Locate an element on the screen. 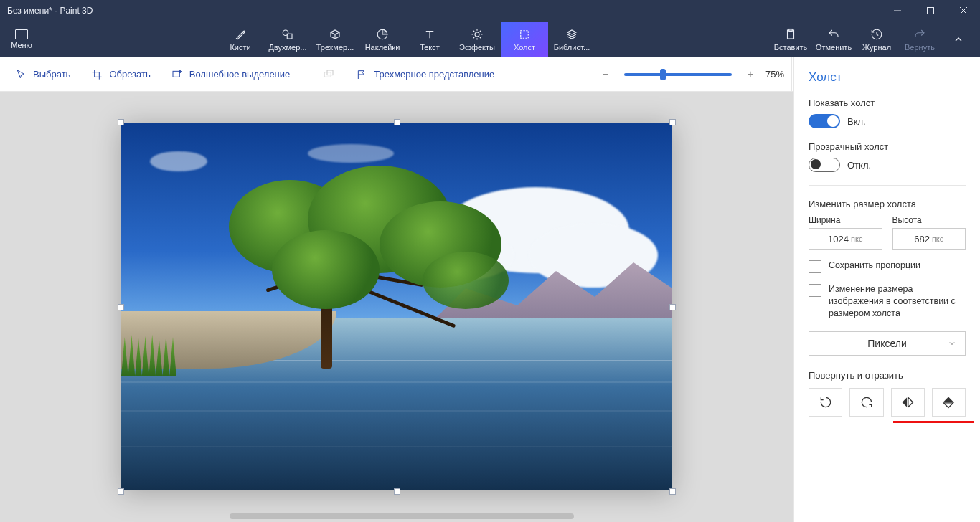  show-canvas-state: Вкл. is located at coordinates (857, 122).